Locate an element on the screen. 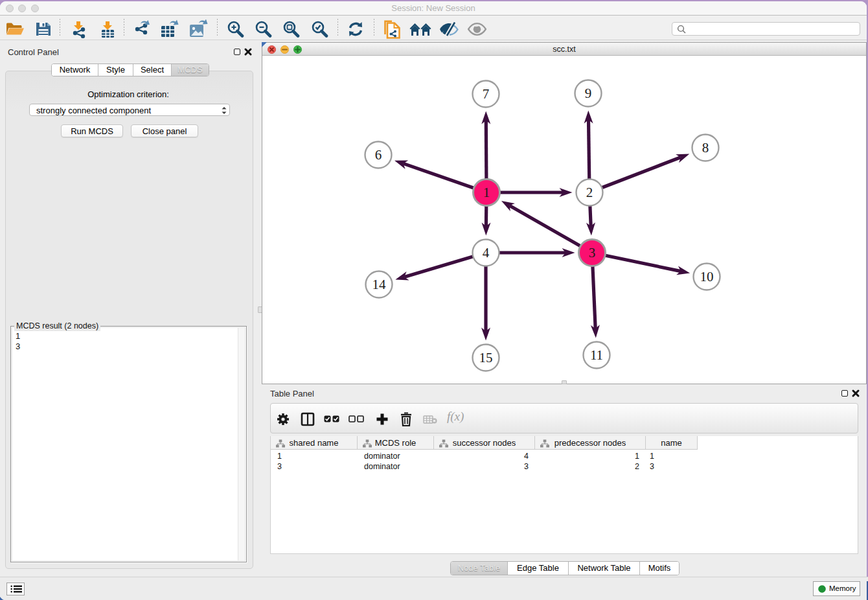  svg-text: 11 is located at coordinates (597, 355).